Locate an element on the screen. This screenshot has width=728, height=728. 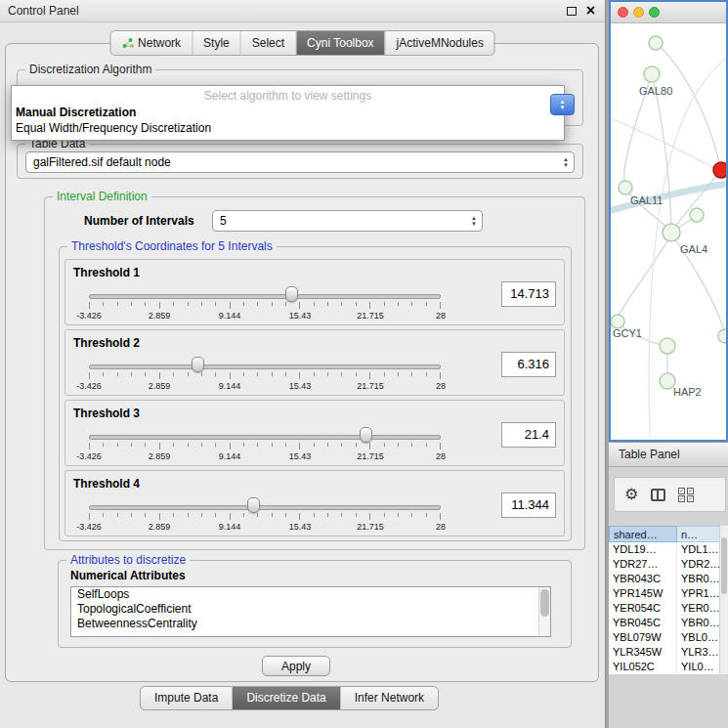
tab-select: Select is located at coordinates (269, 43).